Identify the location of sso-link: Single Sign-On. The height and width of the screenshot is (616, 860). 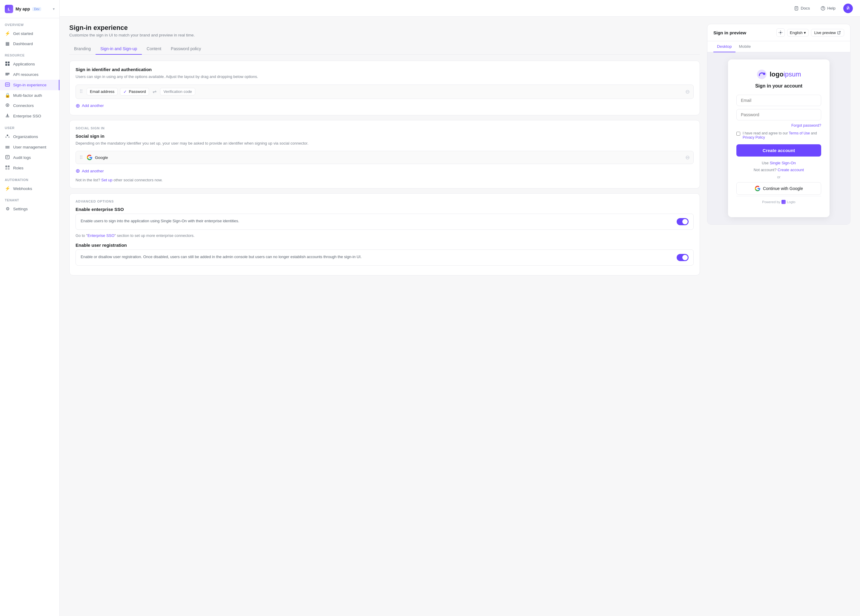
(783, 163).